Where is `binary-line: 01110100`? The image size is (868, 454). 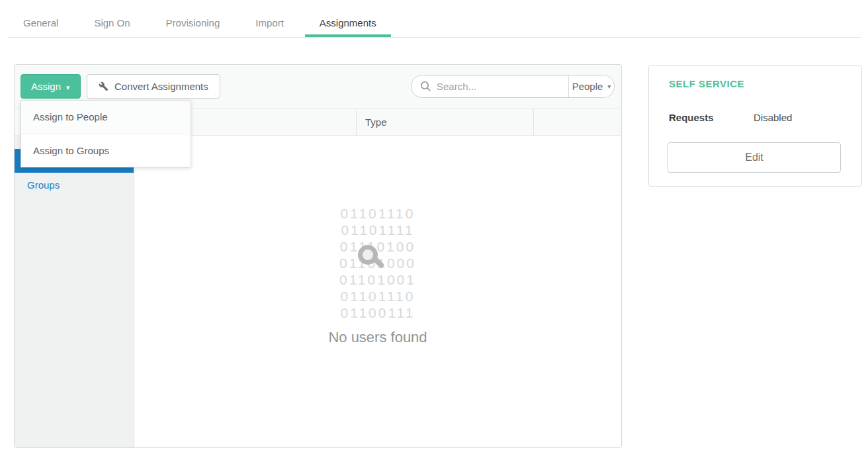 binary-line: 01110100 is located at coordinates (378, 246).